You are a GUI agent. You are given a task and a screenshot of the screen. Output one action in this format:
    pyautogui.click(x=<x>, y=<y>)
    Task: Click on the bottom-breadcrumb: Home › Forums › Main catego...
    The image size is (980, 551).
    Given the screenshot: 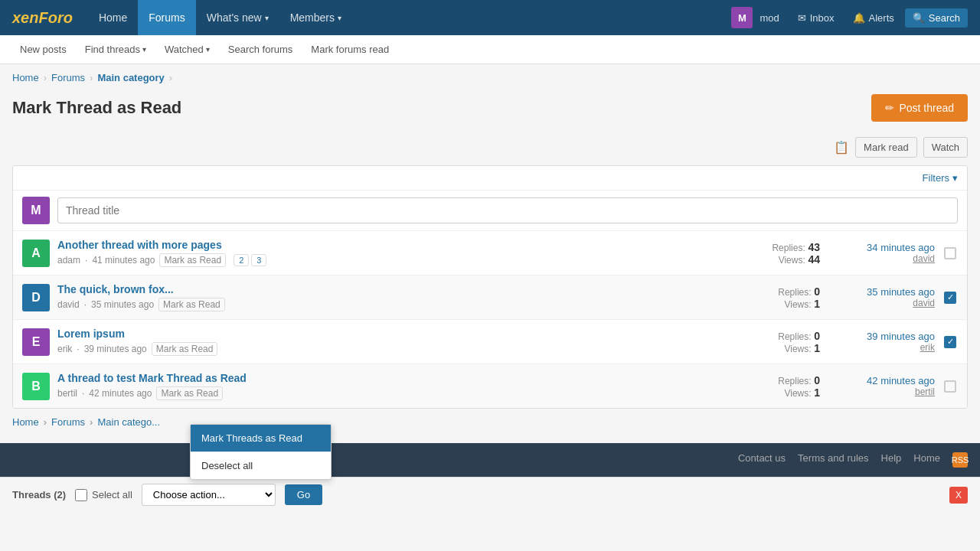 What is the action you would take?
    pyautogui.click(x=490, y=422)
    